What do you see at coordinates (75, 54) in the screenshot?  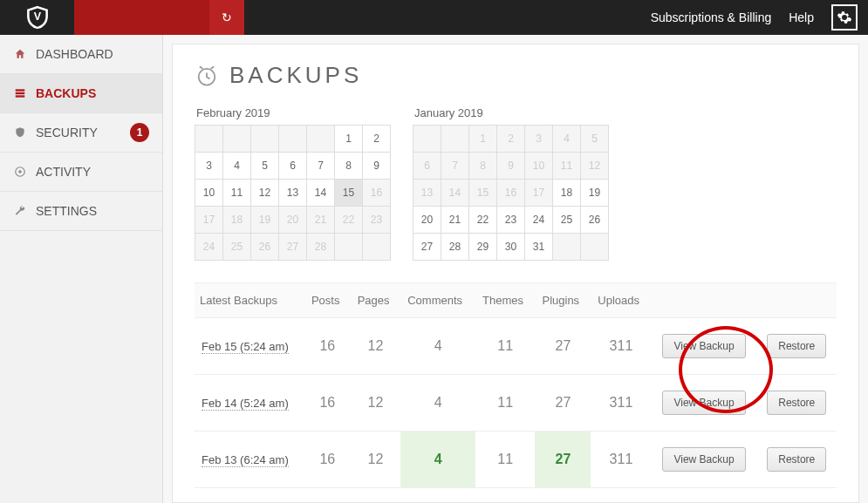 I see `sidebar-item-label: DASHBOARD` at bounding box center [75, 54].